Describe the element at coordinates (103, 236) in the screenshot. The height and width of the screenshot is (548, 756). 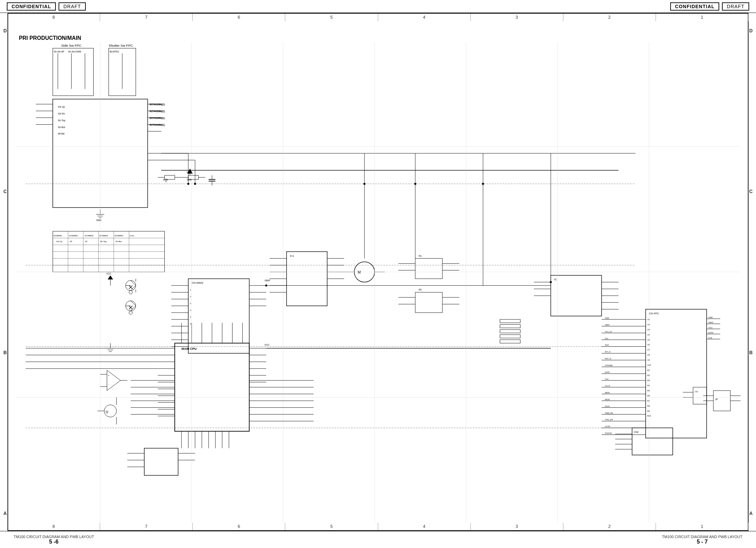
I see `svg-text: SCWM04` at that location.